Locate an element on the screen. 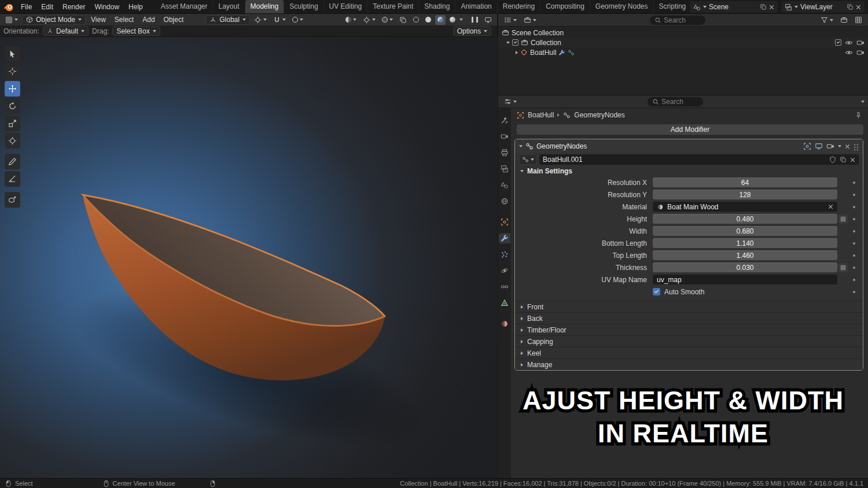 The image size is (868, 488). properties-editor-type-button is located at coordinates (510, 102).